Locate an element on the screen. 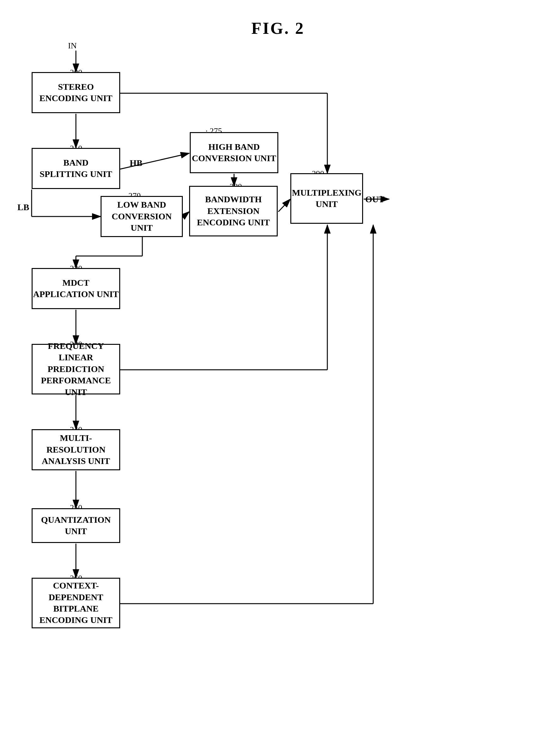  page-title: FIG. 2 is located at coordinates (278, 19).